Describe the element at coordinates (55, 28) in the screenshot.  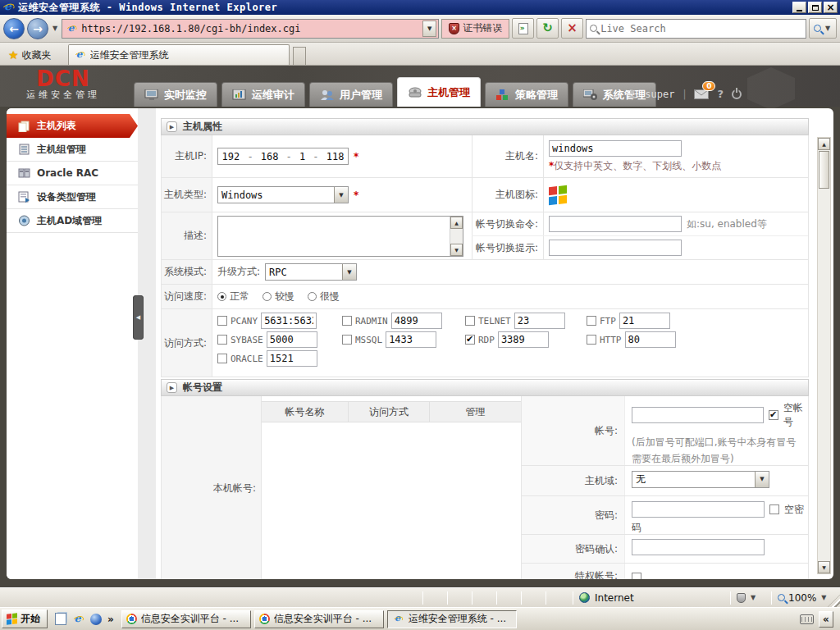
I see `history-dropdown-icon: ▼` at that location.